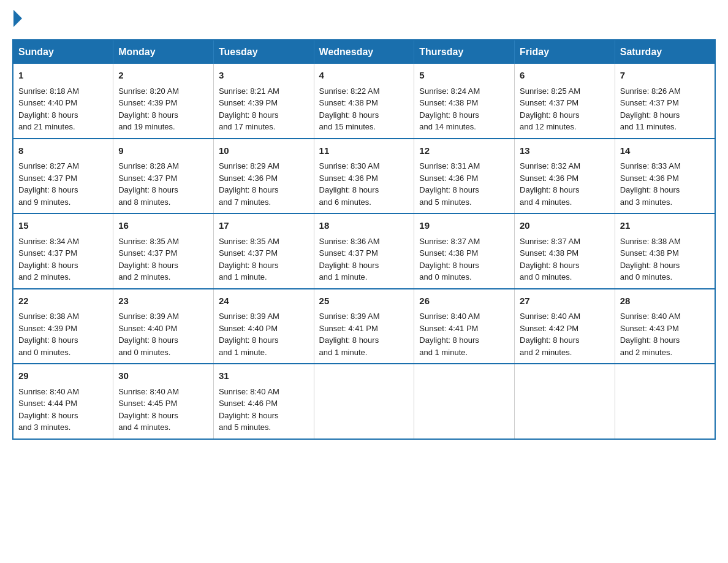 The width and height of the screenshot is (728, 563). What do you see at coordinates (164, 251) in the screenshot?
I see `calendar-cell: 16Sunrise: 8:35 AMSunset: 4:37 PMDayligh…` at bounding box center [164, 251].